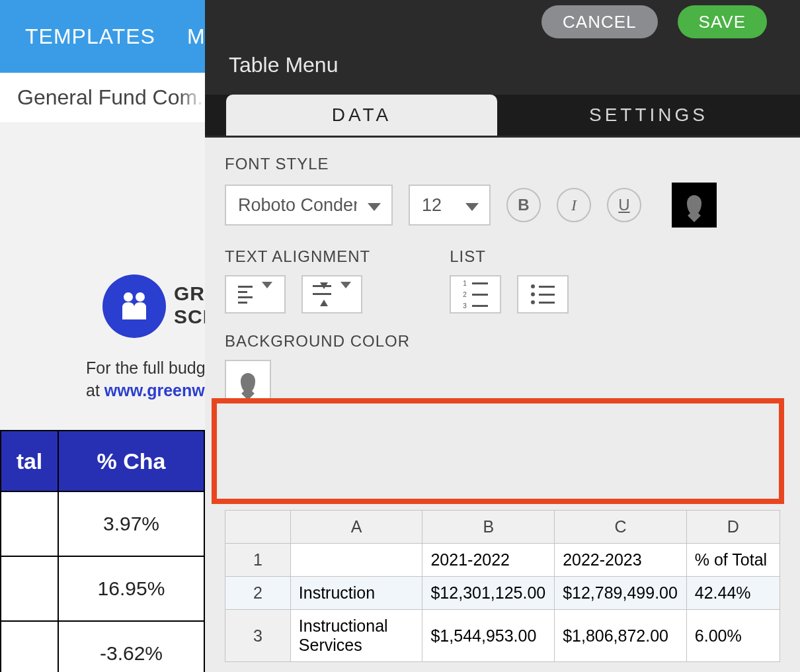  Describe the element at coordinates (258, 636) in the screenshot. I see `row-header: 3` at that location.